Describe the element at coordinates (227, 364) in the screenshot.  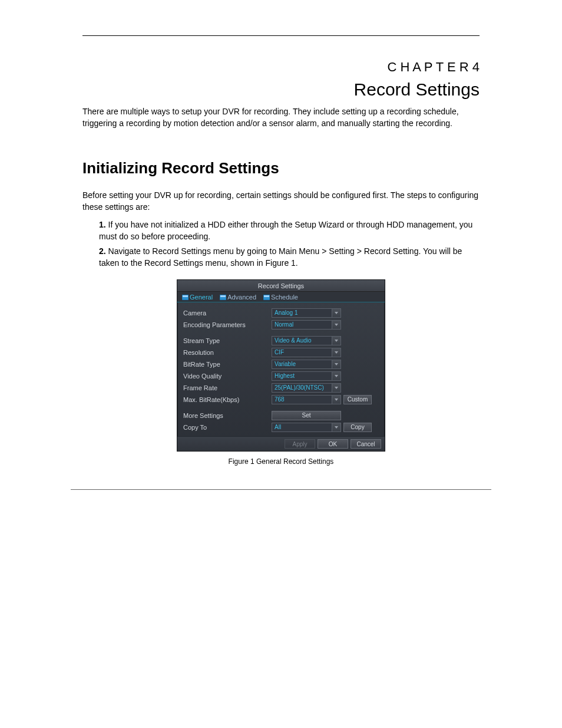
I see `label-bitrate-type: BitRate Type` at that location.